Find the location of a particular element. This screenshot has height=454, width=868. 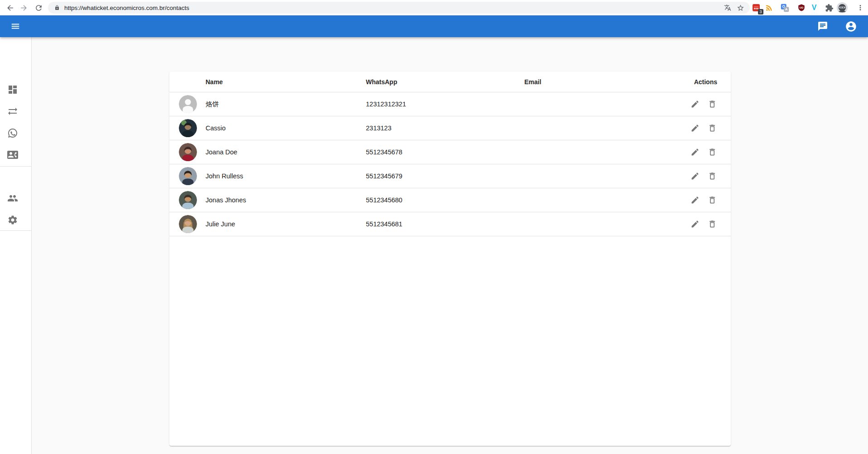

https-lock-icon is located at coordinates (57, 8).